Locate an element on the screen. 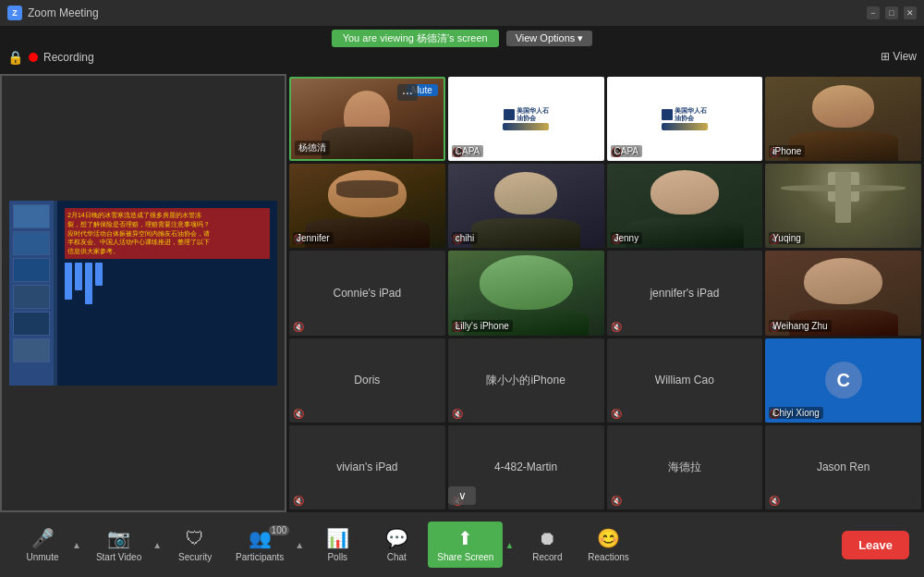  mic-options-arrow: ▲ is located at coordinates (77, 546).